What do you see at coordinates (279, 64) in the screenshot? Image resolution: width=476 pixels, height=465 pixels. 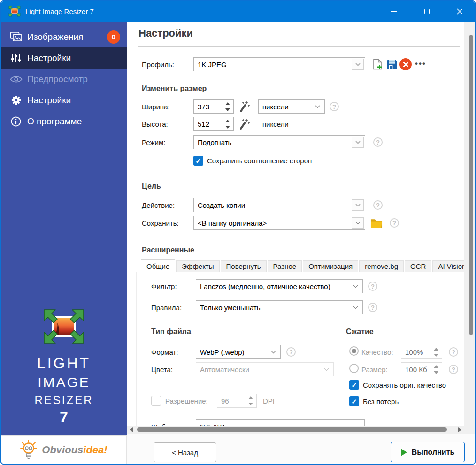 I see `profile-select: 1K JPEG` at bounding box center [279, 64].